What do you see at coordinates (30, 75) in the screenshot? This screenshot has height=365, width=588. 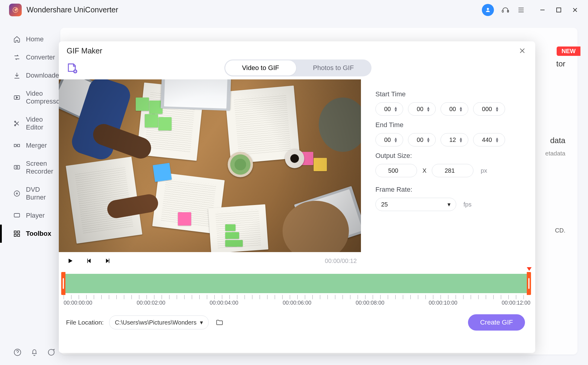 I see `sidebar-item-downloader: Downloader` at bounding box center [30, 75].